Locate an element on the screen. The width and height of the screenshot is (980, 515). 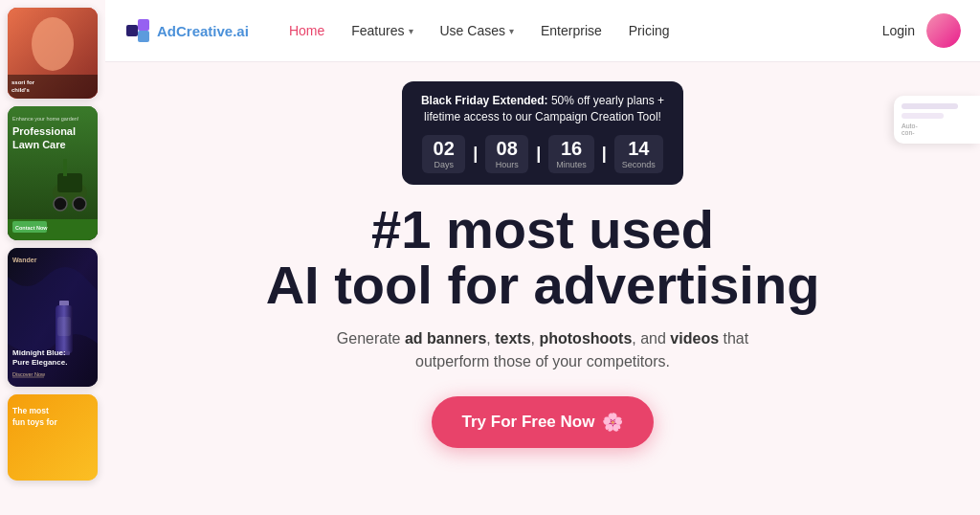
nav-links: Home Features ▾ Use Cases ▾ Enterprise P… is located at coordinates (580, 31).